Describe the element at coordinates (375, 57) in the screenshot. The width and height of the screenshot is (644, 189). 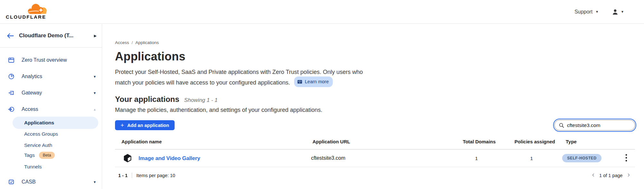
I see `page-title: Applications` at that location.